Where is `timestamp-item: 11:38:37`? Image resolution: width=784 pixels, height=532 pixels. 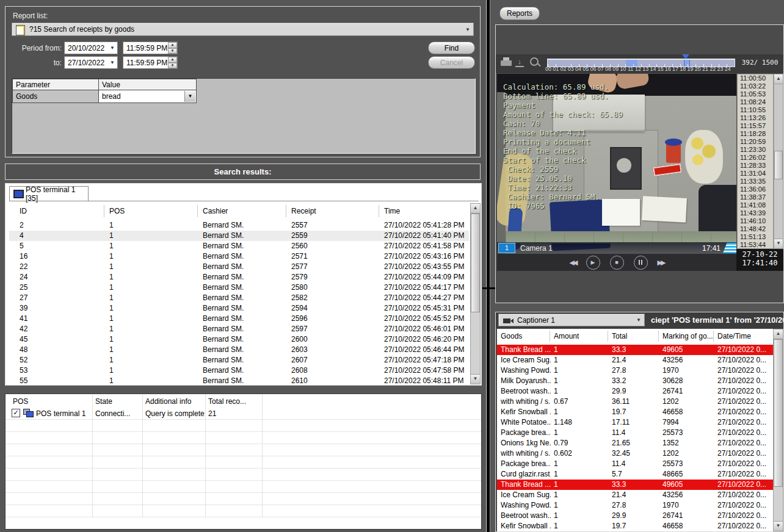
timestamp-item: 11:38:37 is located at coordinates (755, 198).